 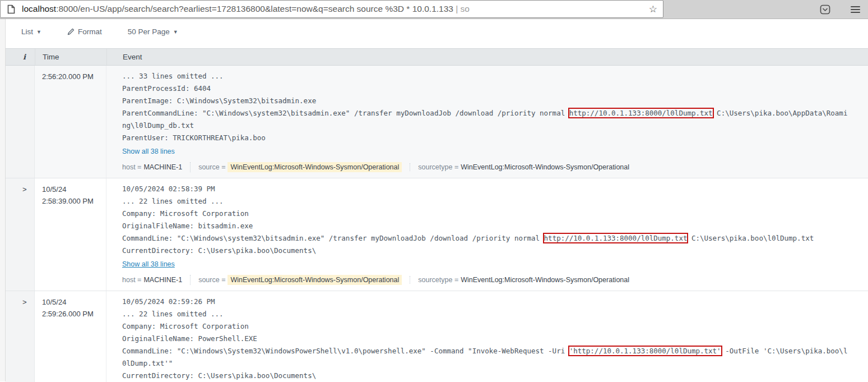 I want to click on event-info-cell, so click(x=20, y=122).